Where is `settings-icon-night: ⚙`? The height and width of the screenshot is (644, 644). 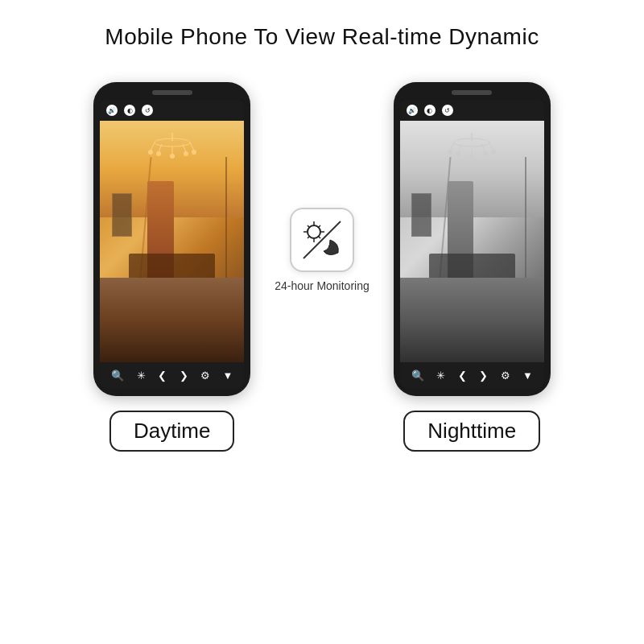 settings-icon-night: ⚙ is located at coordinates (506, 375).